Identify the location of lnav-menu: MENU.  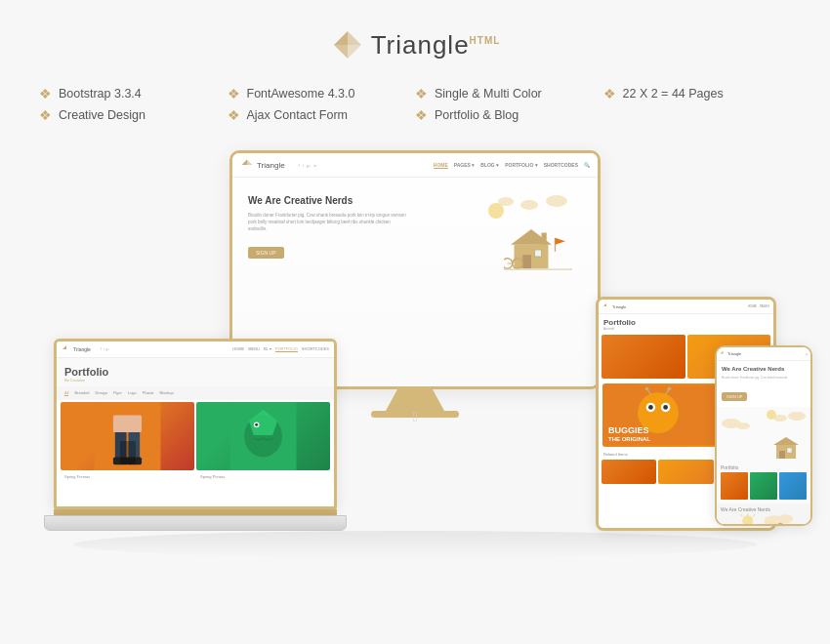
(254, 349).